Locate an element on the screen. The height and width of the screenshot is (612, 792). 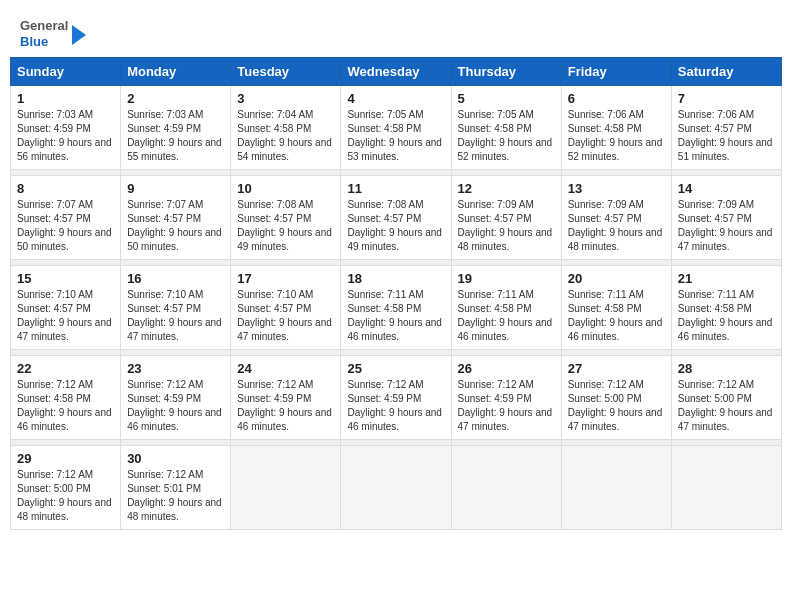
weekday-header: Monday is located at coordinates (176, 72).